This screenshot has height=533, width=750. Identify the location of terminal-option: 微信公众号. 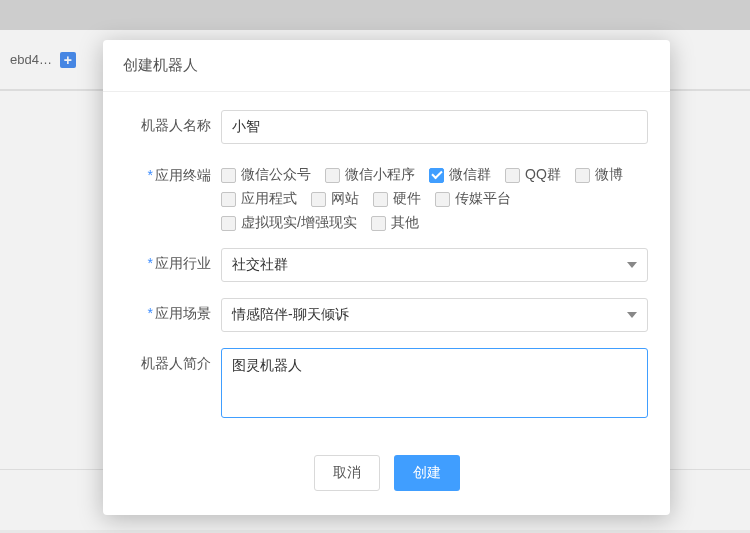
(266, 175).